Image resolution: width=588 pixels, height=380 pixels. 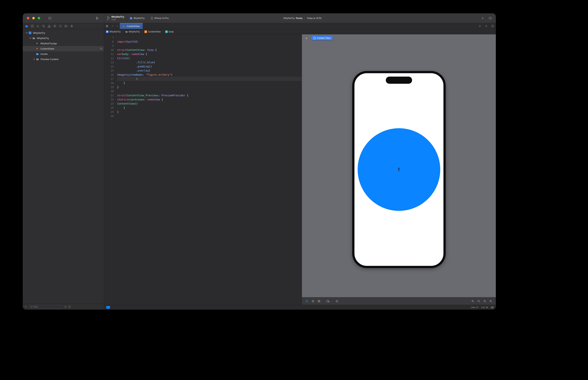 What do you see at coordinates (319, 301) in the screenshot?
I see `variants-button` at bounding box center [319, 301].